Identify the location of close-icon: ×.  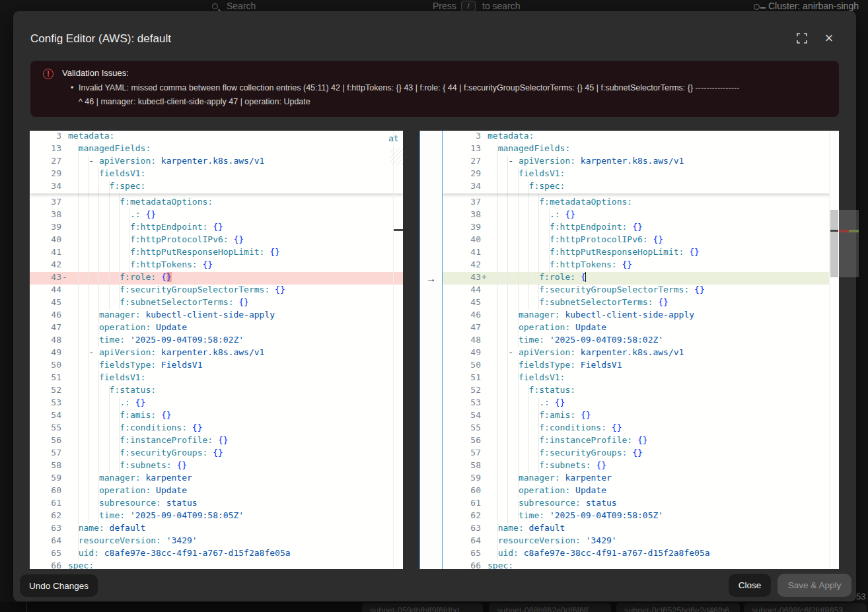
(829, 38).